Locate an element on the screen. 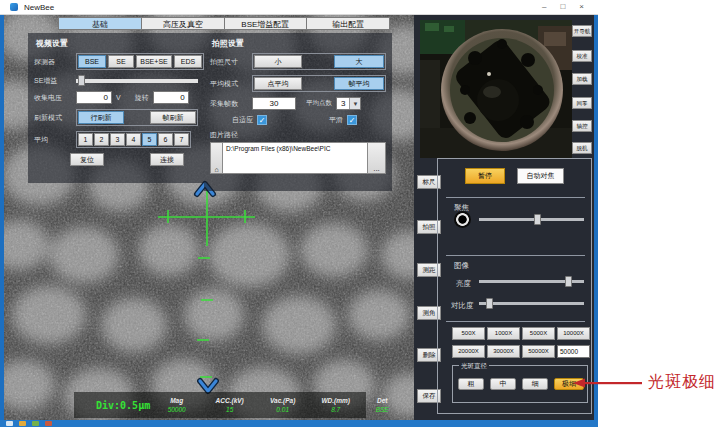 The width and height of the screenshot is (720, 427). detector-bse-se-button: BSE+SE is located at coordinates (154, 62).